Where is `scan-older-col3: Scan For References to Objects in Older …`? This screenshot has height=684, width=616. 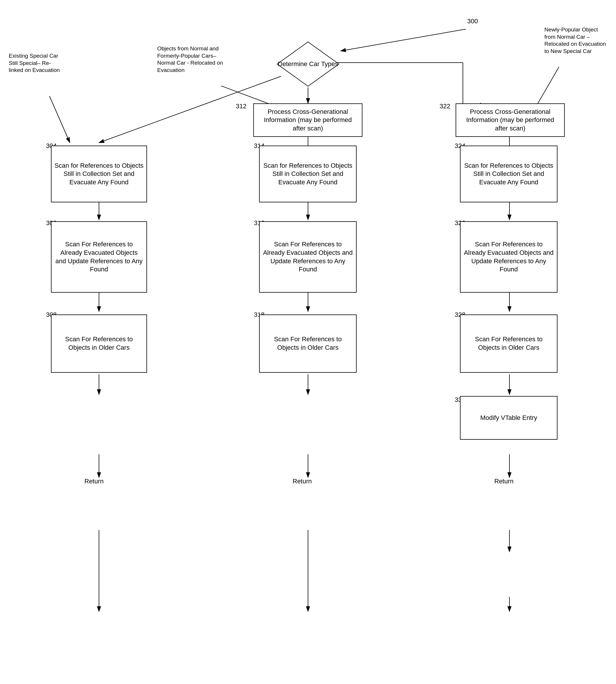 scan-older-col3: Scan For References to Objects in Older … is located at coordinates (509, 344).